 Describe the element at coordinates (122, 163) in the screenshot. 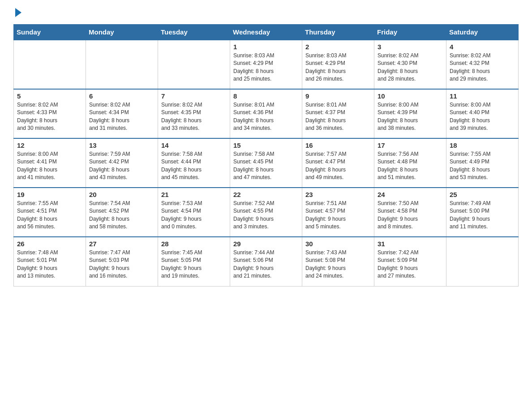

I see `calendar-day-13: 13Sunrise: 7:59 AM Sunset: 4:42 PM Dayli…` at that location.